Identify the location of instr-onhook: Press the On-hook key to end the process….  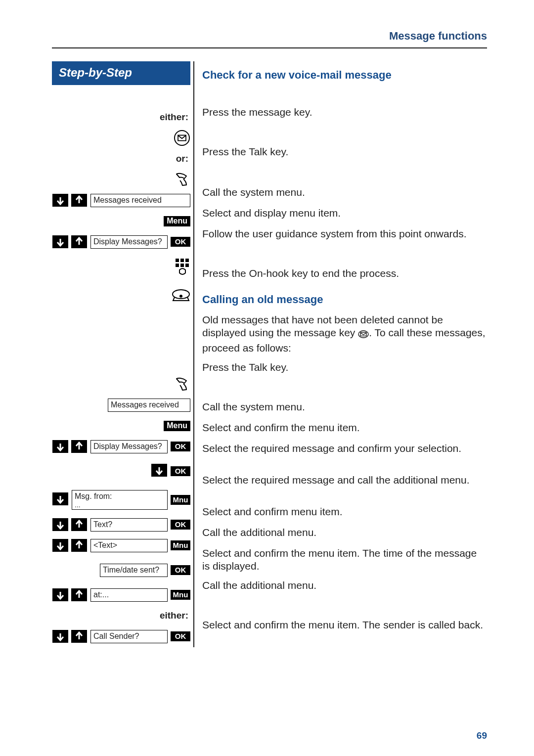
(345, 272).